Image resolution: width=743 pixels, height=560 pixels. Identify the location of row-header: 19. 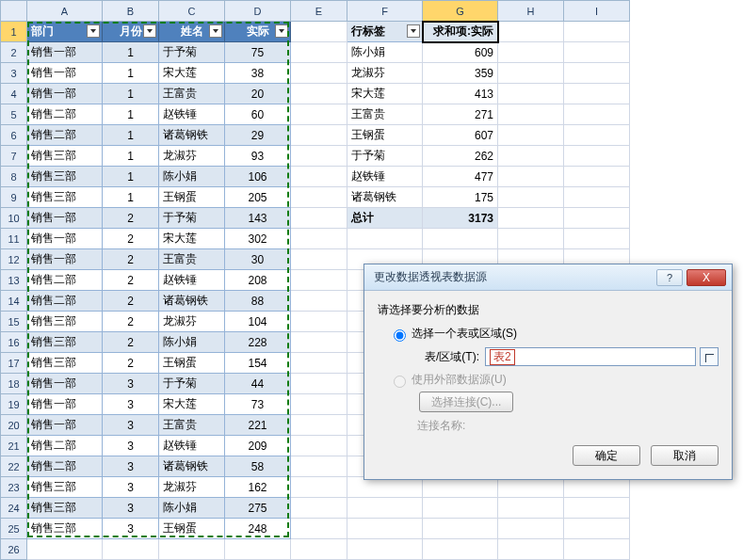
(14, 405).